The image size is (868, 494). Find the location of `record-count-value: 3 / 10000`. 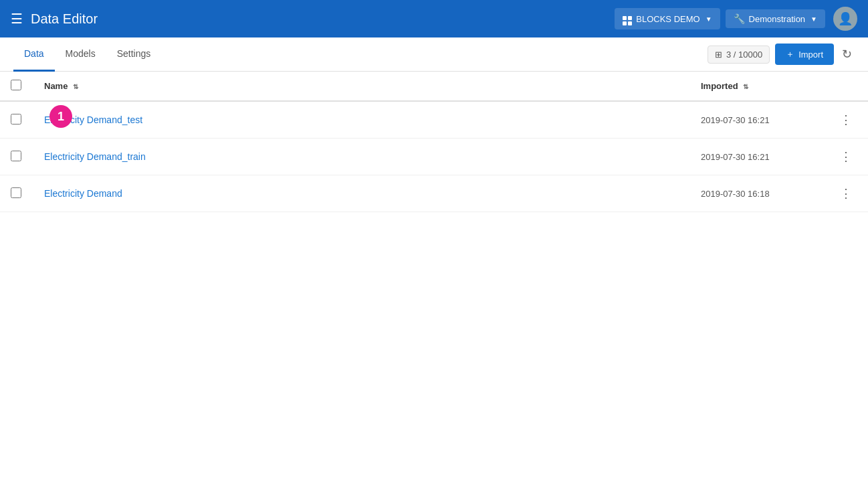

record-count-value: 3 / 10000 is located at coordinates (744, 55).